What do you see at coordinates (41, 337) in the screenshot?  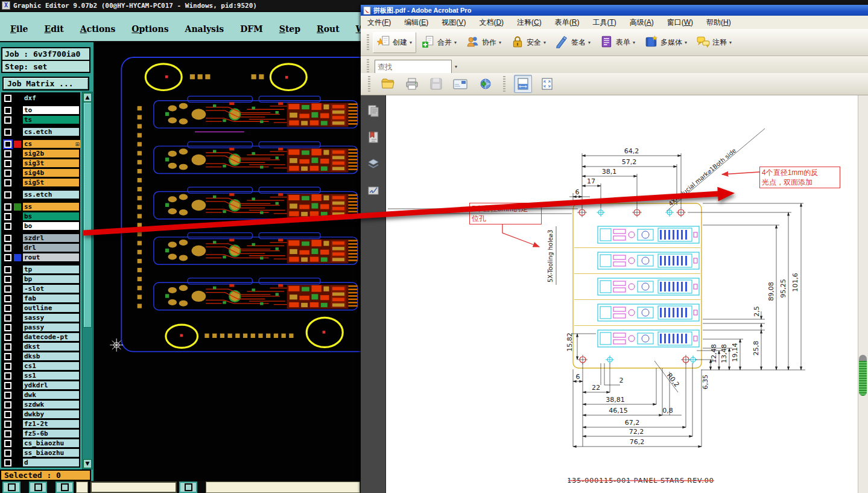 I see `layer-row-datecode-pt: datecode-pt` at bounding box center [41, 337].